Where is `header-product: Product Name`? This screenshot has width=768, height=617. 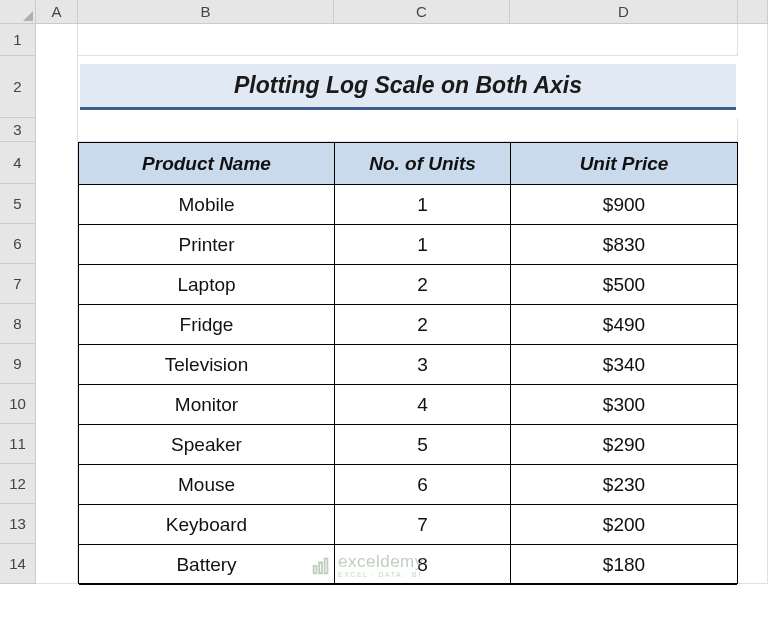 header-product: Product Name is located at coordinates (207, 164).